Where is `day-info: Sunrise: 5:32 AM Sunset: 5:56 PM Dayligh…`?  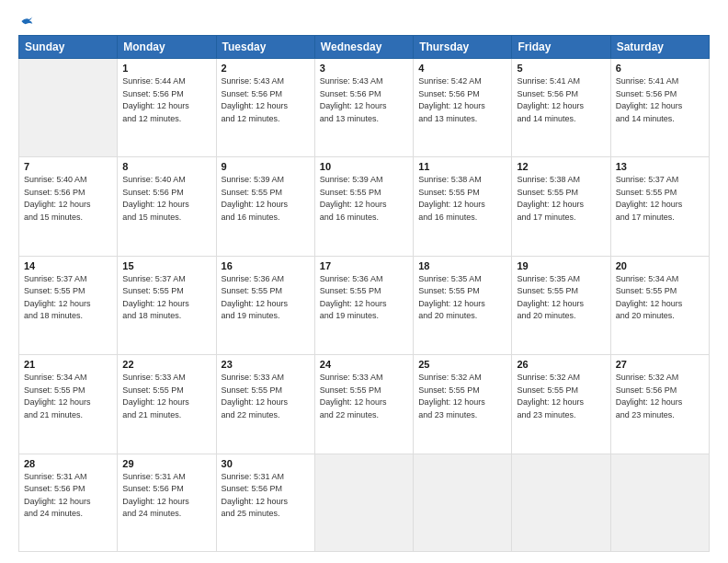
day-info: Sunrise: 5:32 AM Sunset: 5:56 PM Dayligh… is located at coordinates (660, 396).